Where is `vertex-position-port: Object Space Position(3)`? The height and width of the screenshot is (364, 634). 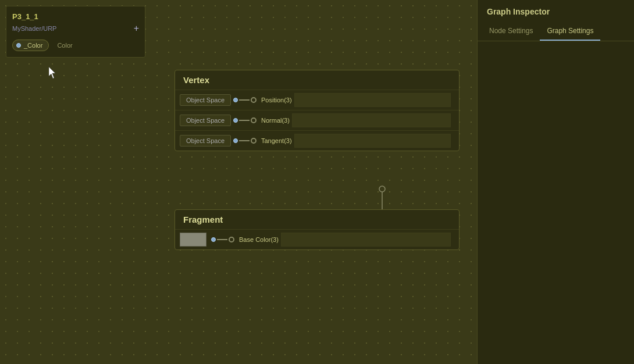 vertex-position-port: Object Space Position(3) is located at coordinates (317, 100).